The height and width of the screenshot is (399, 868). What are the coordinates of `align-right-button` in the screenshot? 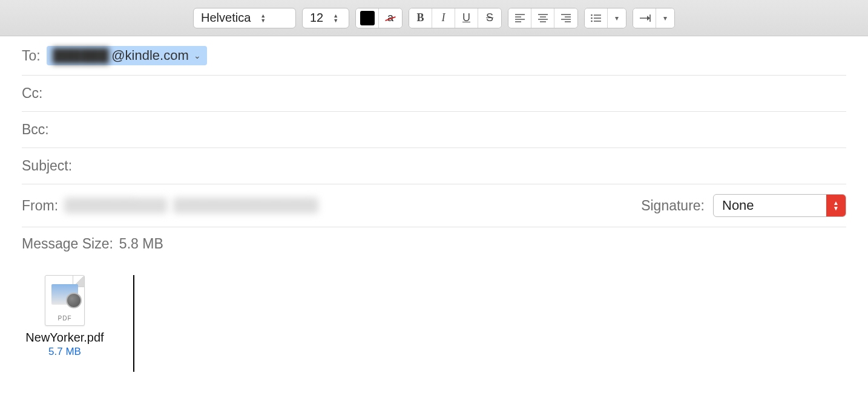 It's located at (566, 18).